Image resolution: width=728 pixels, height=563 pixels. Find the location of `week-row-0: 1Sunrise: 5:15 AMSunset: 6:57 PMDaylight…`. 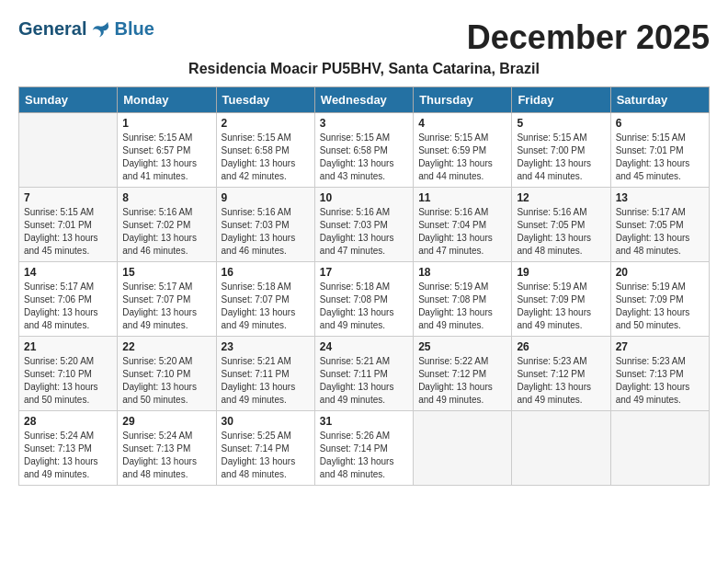

week-row-0: 1Sunrise: 5:15 AMSunset: 6:57 PMDaylight… is located at coordinates (364, 151).